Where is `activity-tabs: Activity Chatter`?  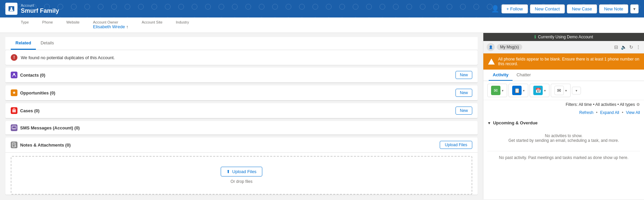
activity-tabs: Activity Chatter is located at coordinates (564, 75).